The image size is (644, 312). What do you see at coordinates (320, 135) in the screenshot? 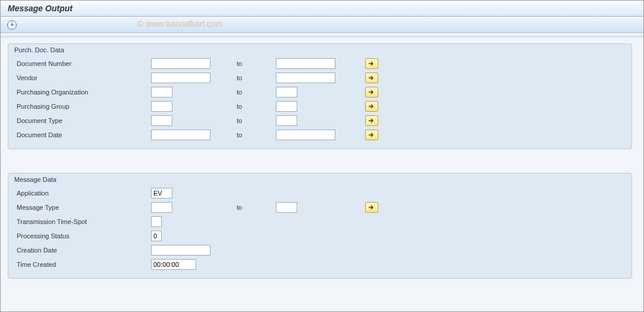
I see `row-document-date: Document Date to` at bounding box center [320, 135].